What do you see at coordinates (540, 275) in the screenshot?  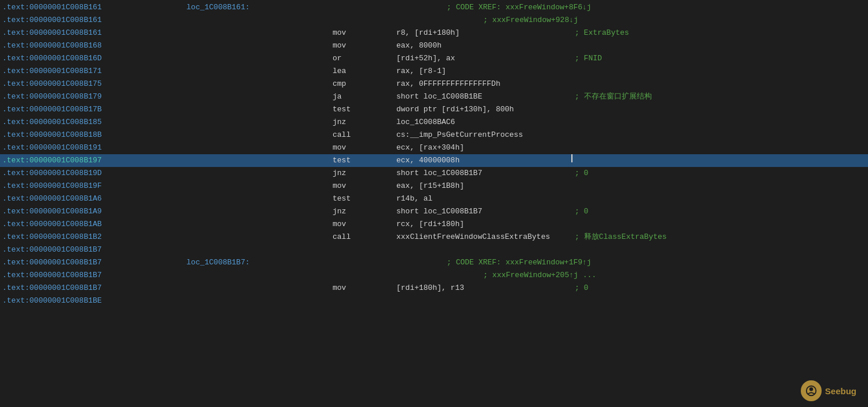 I see `xref-comment: ; xxxFreeWindow+205↑j ...` at bounding box center [540, 275].